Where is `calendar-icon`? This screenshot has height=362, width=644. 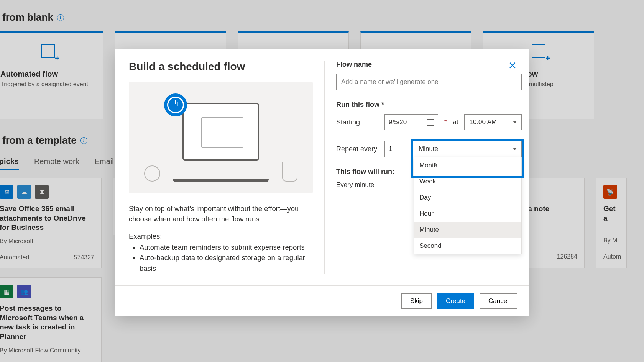
calendar-icon is located at coordinates (430, 122).